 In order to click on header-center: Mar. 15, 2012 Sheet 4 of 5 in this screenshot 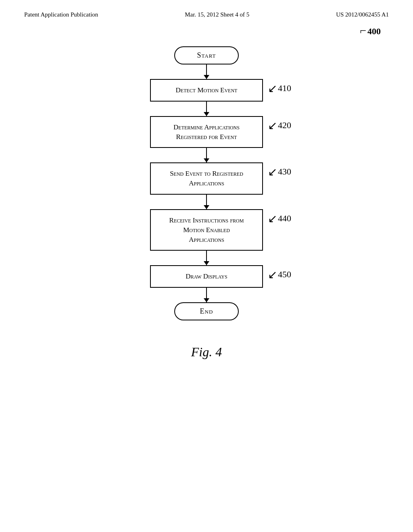, I will do `click(217, 15)`.